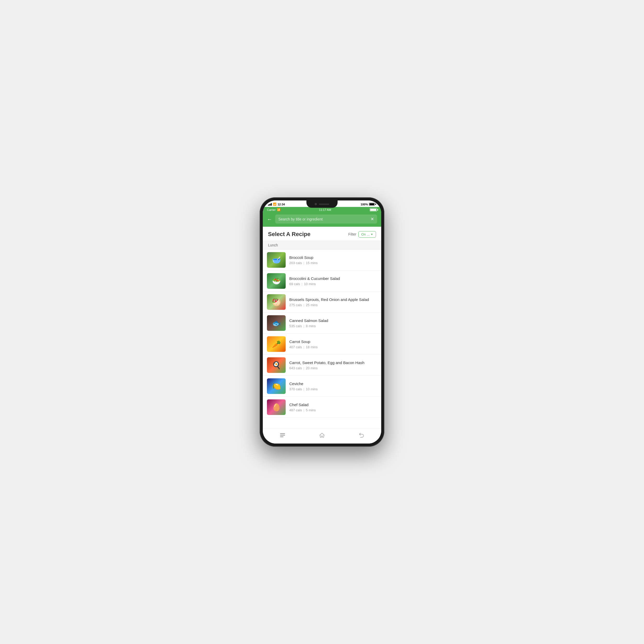 This screenshot has height=644, width=644. I want to click on recipe-cals: 535 cals, so click(295, 326).